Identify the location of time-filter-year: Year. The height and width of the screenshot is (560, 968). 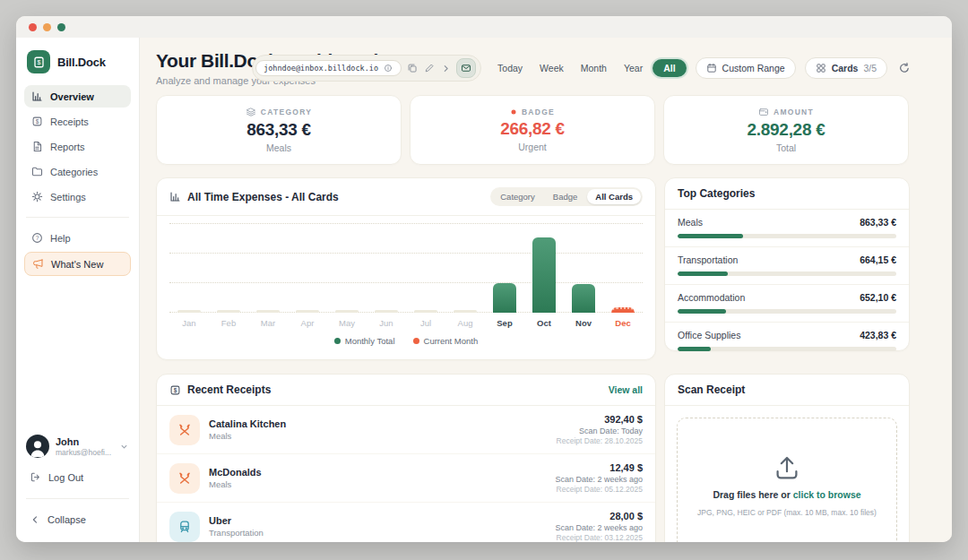
(633, 68).